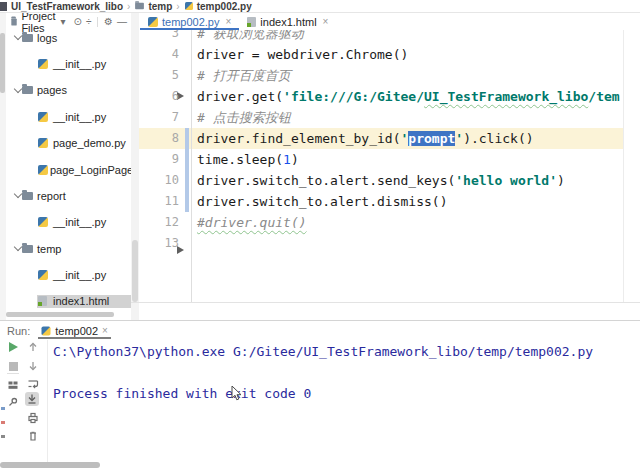 This screenshot has height=469, width=640. Describe the element at coordinates (13, 385) in the screenshot. I see `restore-layout-icon` at that location.